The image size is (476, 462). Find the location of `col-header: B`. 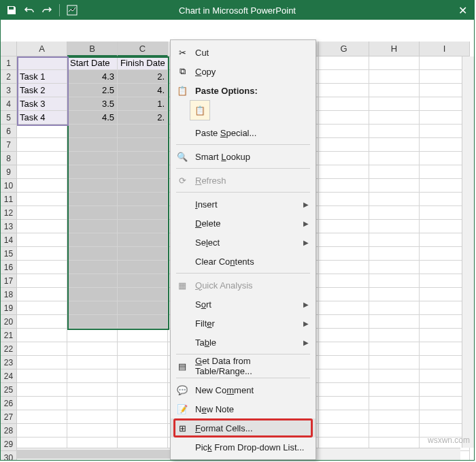

col-header: B is located at coordinates (92, 49).